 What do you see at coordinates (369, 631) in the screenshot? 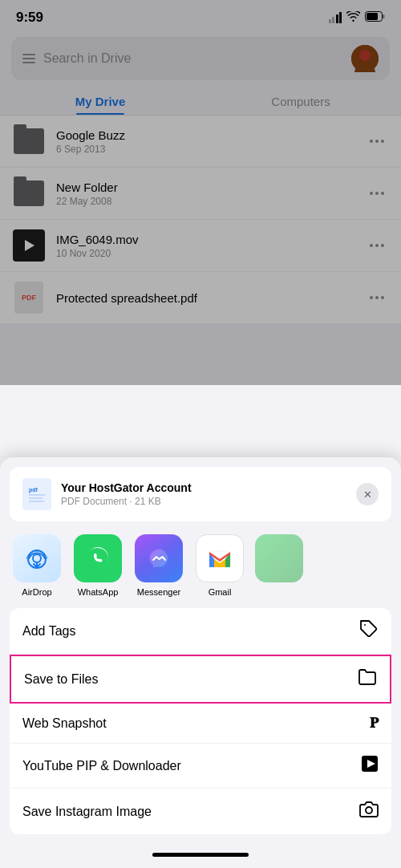
I see `tag-icon` at bounding box center [369, 631].